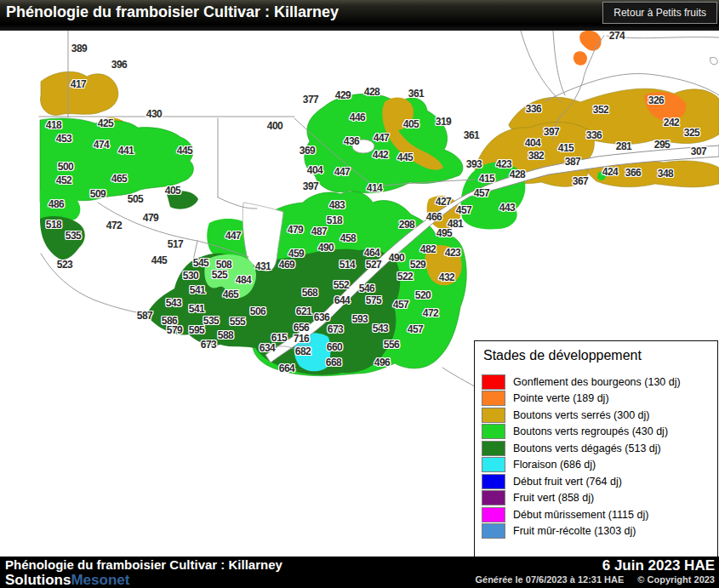 Image resolution: width=719 pixels, height=588 pixels. I want to click on legend-item-label: Pointe verte (189 dj), so click(562, 398).